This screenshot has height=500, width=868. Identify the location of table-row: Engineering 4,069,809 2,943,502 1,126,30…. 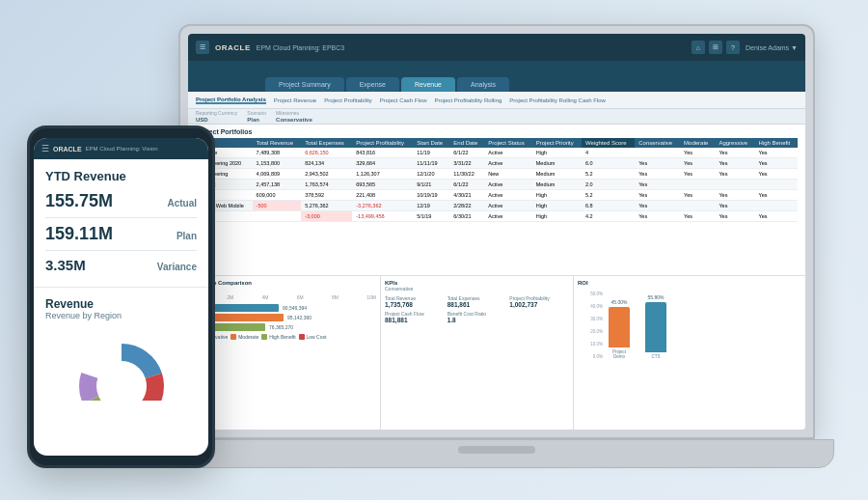
(497, 174).